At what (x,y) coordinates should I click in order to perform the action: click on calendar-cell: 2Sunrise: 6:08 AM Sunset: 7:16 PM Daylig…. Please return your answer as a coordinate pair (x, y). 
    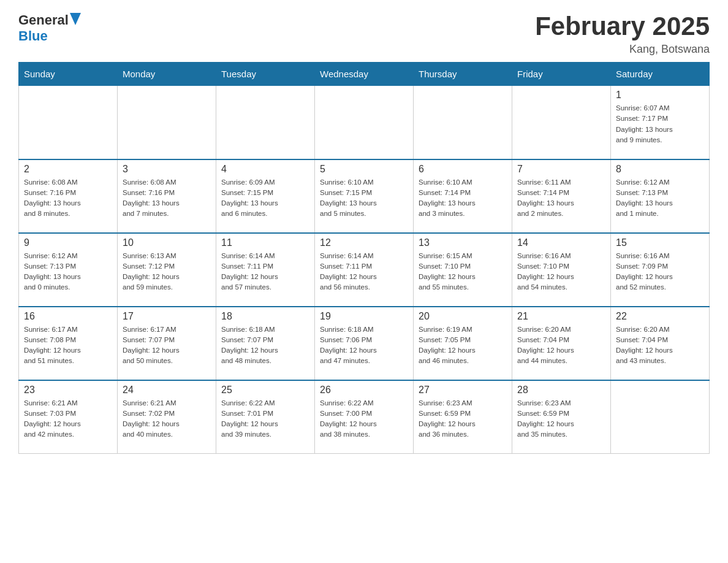
    Looking at the image, I should click on (69, 196).